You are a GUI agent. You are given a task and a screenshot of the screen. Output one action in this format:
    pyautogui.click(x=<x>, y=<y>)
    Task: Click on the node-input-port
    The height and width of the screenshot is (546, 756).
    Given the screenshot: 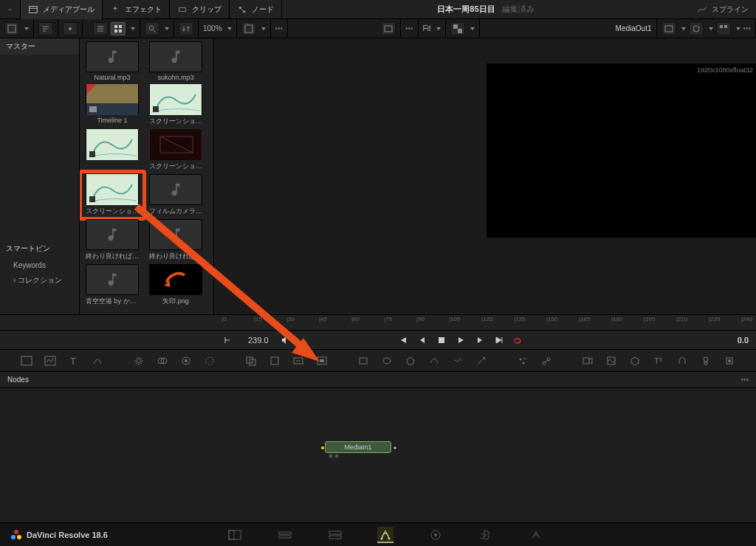 What is the action you would take?
    pyautogui.click(x=323, y=448)
    